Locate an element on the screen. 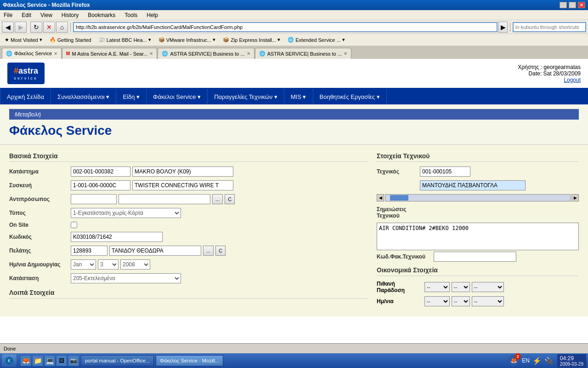 The image size is (588, 368). menu-view: View is located at coordinates (46, 15).